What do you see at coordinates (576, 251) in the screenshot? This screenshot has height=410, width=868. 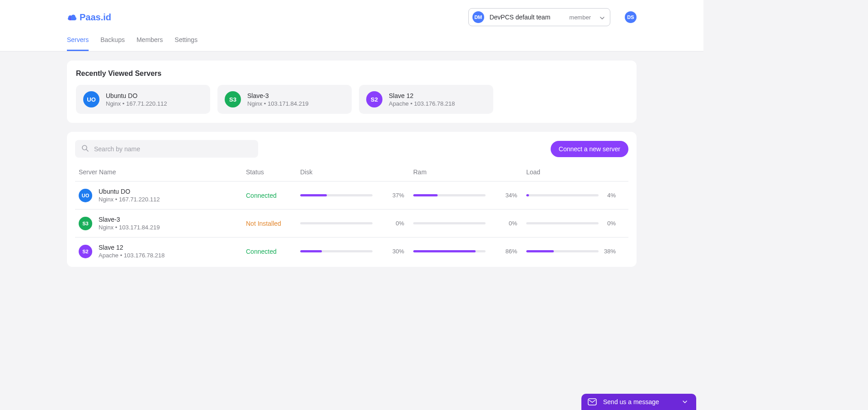 I see `meter: 38%` at bounding box center [576, 251].